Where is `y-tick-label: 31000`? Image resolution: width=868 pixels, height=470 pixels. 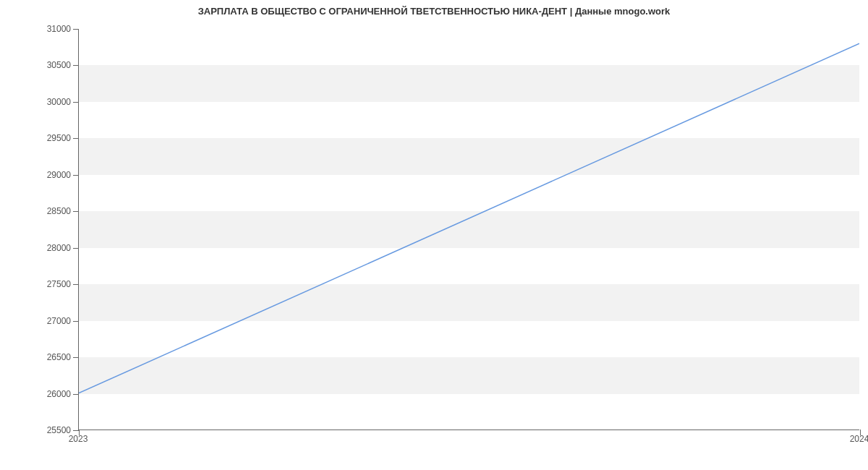
y-tick-label: 31000 is located at coordinates (42, 29).